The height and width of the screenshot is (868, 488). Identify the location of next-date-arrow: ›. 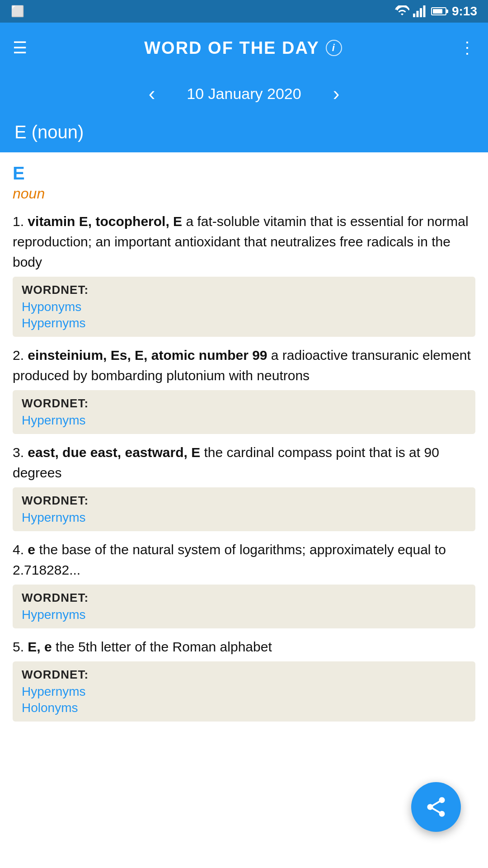
(336, 94).